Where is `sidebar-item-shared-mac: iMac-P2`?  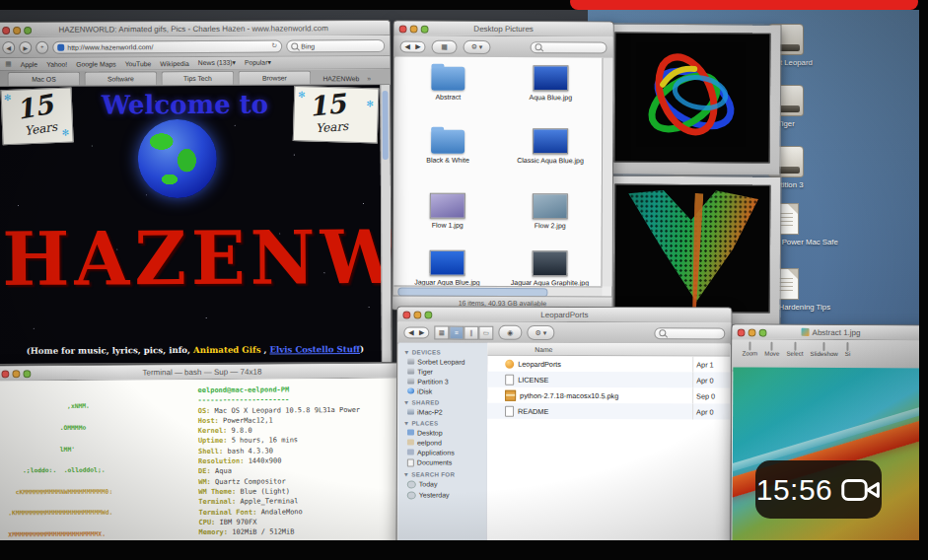
sidebar-item-shared-mac: iMac-P2 is located at coordinates (443, 411).